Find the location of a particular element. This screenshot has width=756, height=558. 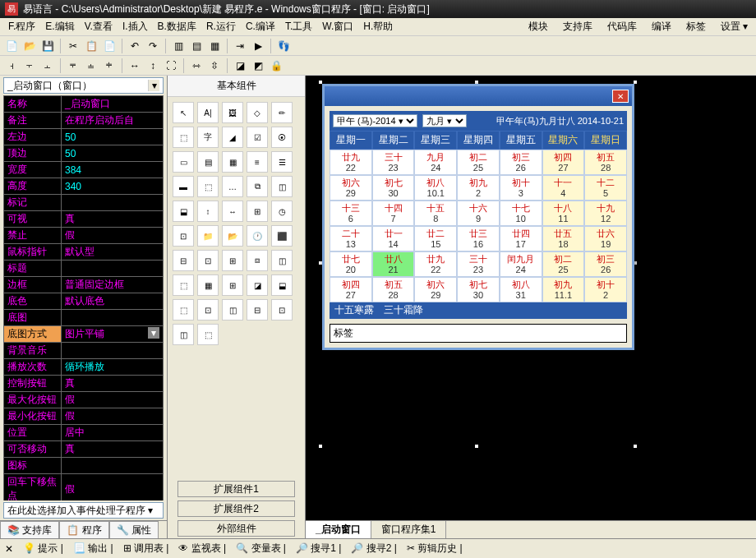

same-width-icon: ↔ is located at coordinates (135, 66).